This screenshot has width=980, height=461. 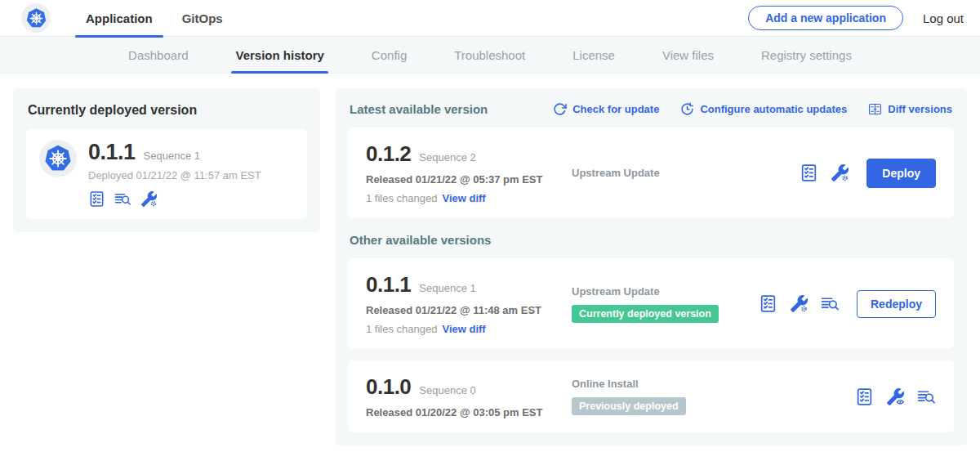 I want to click on sequence-label: Sequence 1, so click(x=448, y=288).